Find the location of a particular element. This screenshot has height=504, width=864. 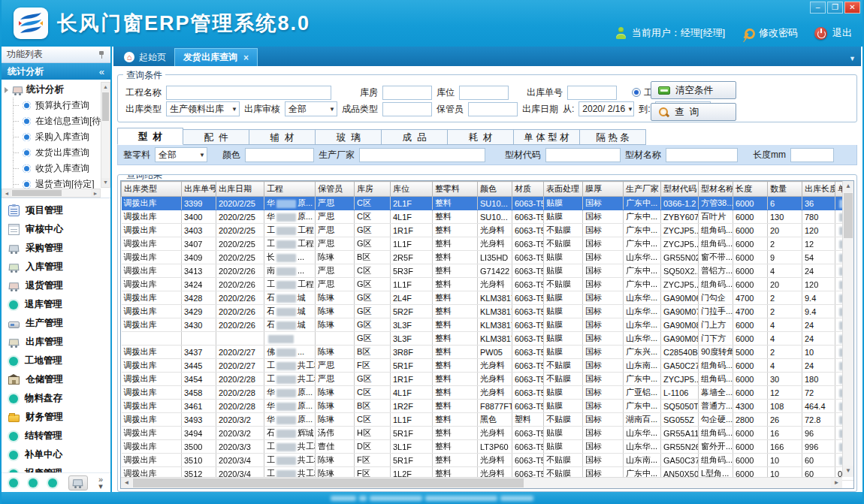

manufacturer-input is located at coordinates (422, 155).